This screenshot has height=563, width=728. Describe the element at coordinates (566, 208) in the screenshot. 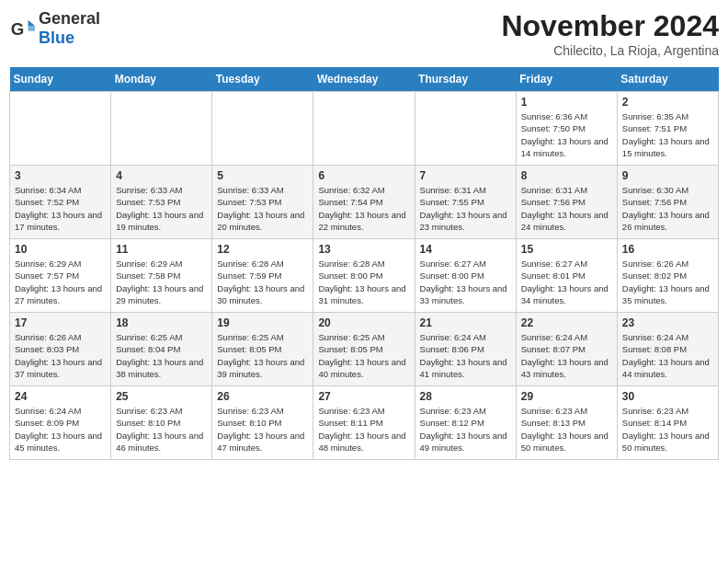

I see `cell-content: Sunrise: 6:31 AM Sunset: 7:56 PM Dayligh…` at that location.